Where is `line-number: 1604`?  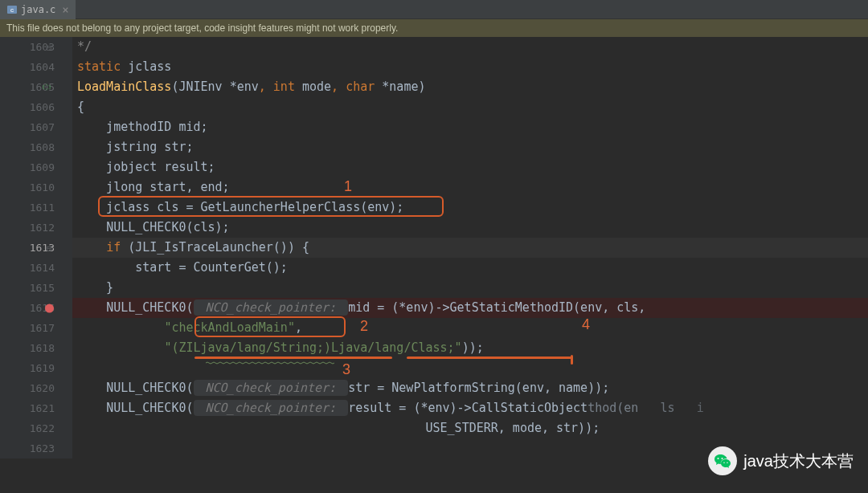 line-number: 1604 is located at coordinates (27, 67).